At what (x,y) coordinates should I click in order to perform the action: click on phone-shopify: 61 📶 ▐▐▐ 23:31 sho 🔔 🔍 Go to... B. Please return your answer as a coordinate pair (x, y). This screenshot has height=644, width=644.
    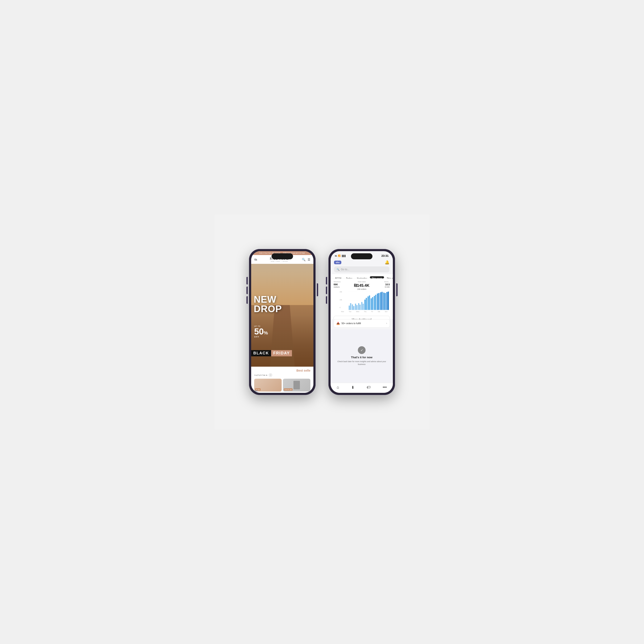
    Looking at the image, I should click on (362, 322).